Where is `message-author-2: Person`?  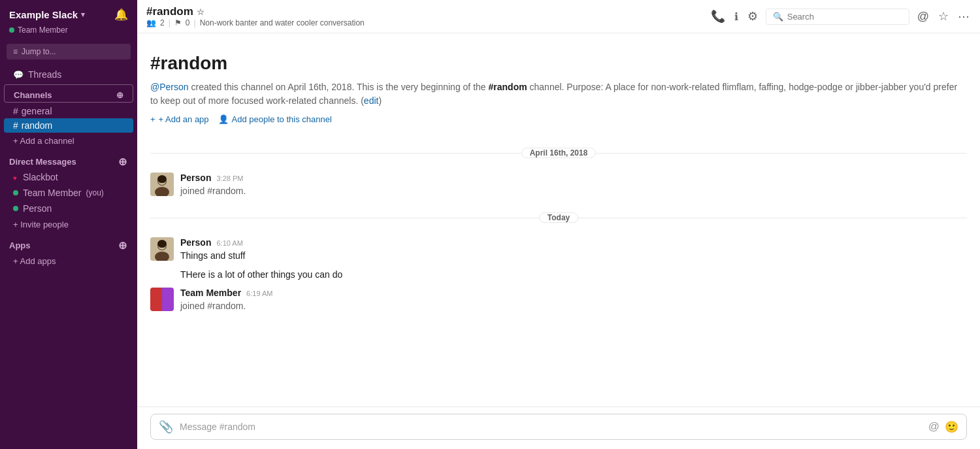 message-author-2: Person is located at coordinates (196, 242).